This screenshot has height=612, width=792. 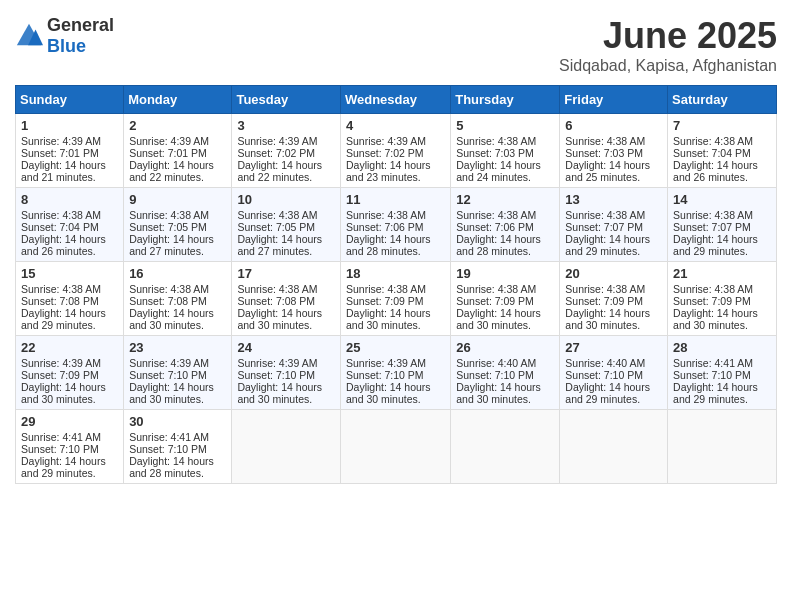 I want to click on col-tuesday: Tuesday, so click(x=286, y=100).